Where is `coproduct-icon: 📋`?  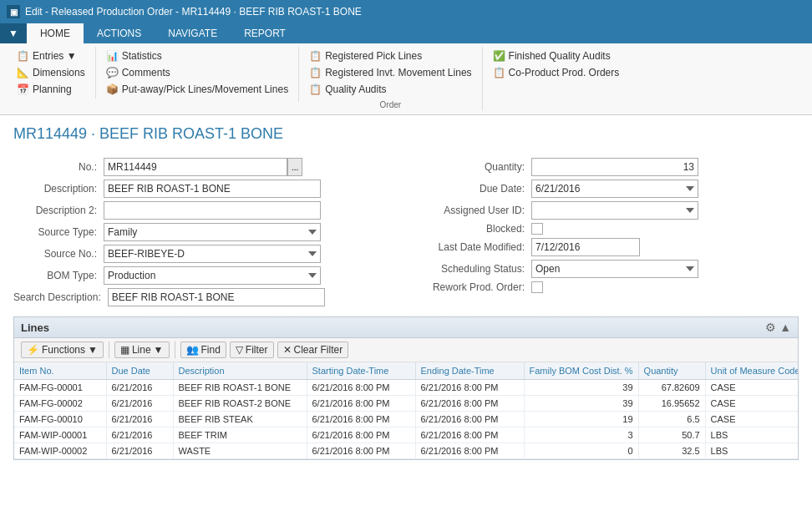
coproduct-icon: 📋 is located at coordinates (500, 73).